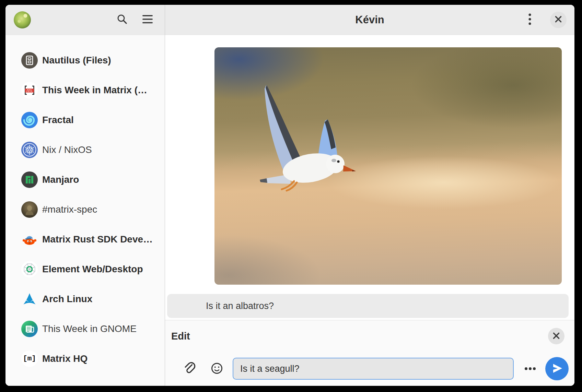 Image resolution: width=582 pixels, height=392 pixels. I want to click on matrix-logo-text: [m], so click(30, 359).